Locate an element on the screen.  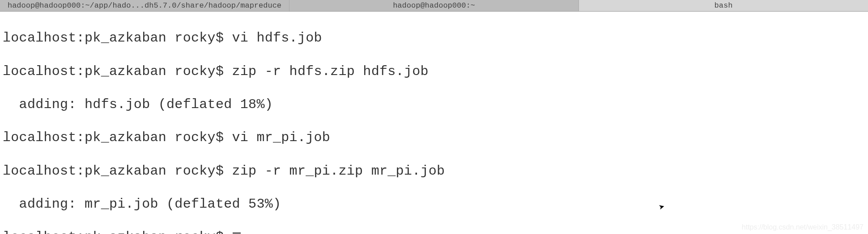
tab-bar: hadoop@hadoop000:~/app/hado...dh5.7.0/sh… is located at coordinates (434, 6).